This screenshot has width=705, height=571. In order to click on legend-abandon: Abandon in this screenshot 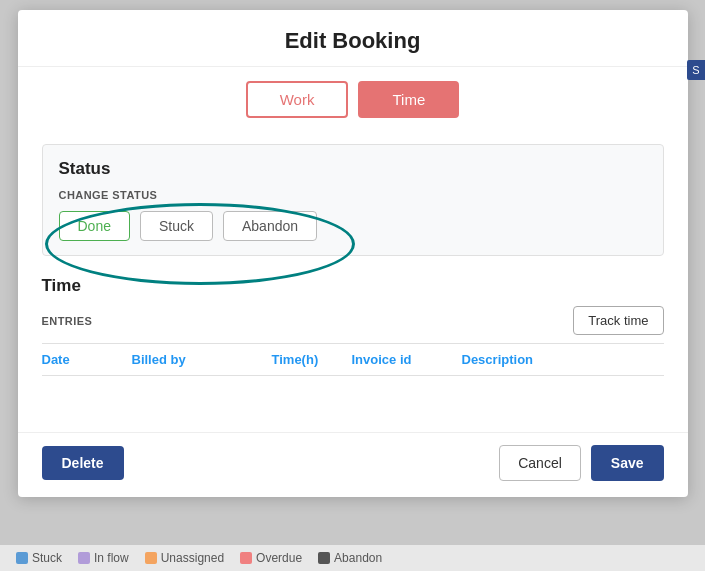, I will do `click(350, 558)`.